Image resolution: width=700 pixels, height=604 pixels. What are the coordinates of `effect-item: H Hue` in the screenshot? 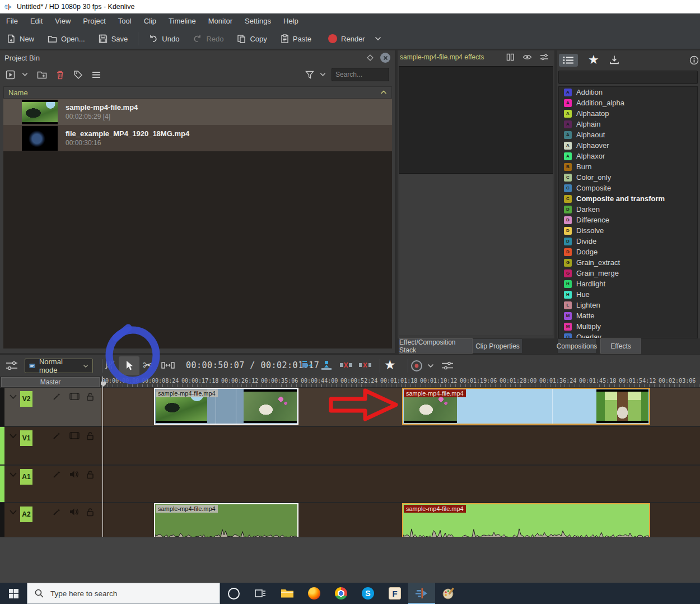 It's located at (628, 295).